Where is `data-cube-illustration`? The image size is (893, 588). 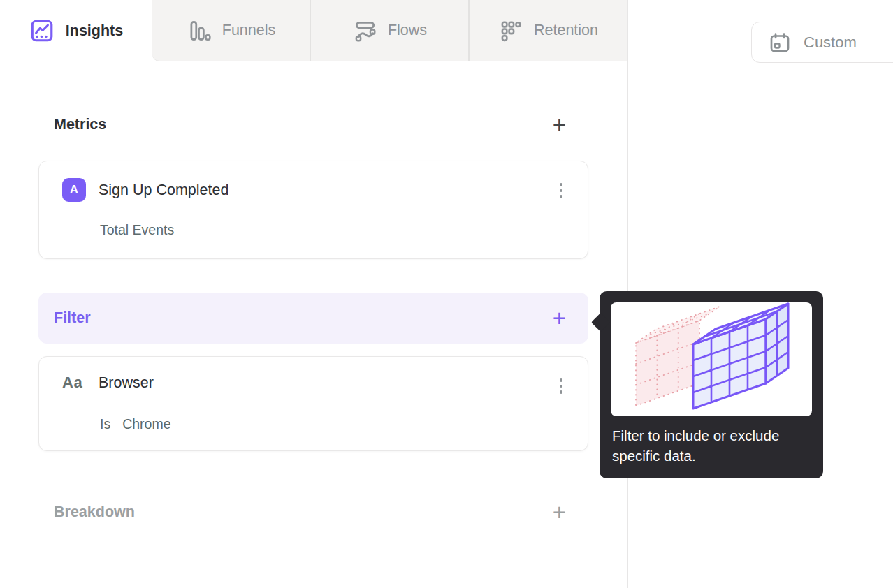
data-cube-illustration is located at coordinates (711, 359).